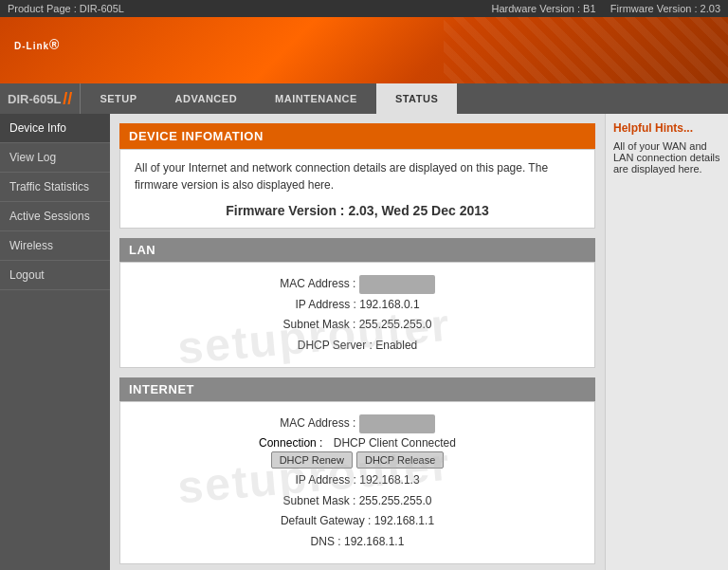 Image resolution: width=728 pixels, height=570 pixels. What do you see at coordinates (417, 99) in the screenshot?
I see `tab-status: STATUS` at bounding box center [417, 99].